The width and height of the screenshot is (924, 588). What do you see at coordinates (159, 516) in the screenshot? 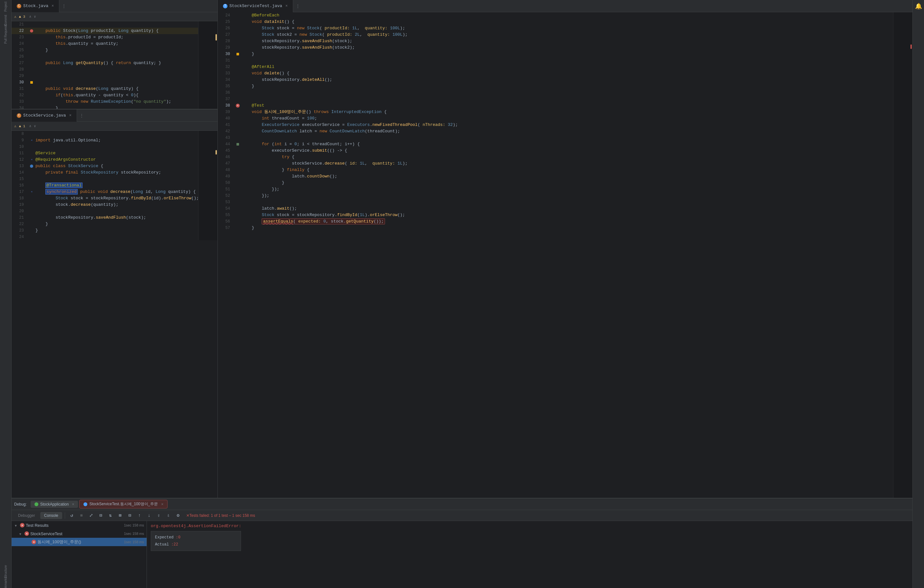
I see `btn-export: ⇧` at bounding box center [159, 516].